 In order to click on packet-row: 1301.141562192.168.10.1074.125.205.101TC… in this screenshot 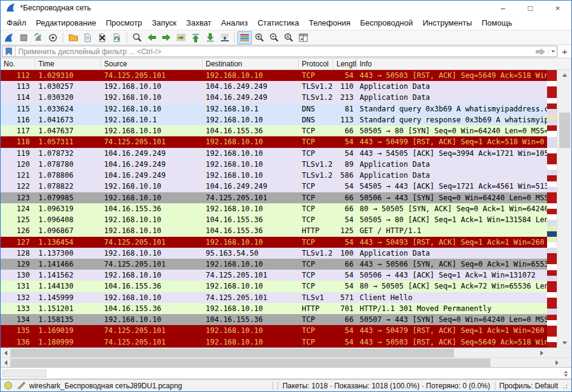, I will do `click(274, 275)`.